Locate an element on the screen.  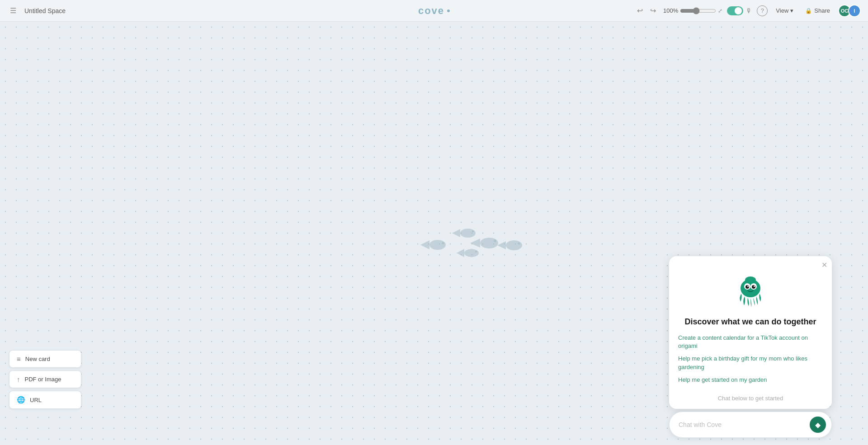
help-button: ? is located at coordinates (762, 11).